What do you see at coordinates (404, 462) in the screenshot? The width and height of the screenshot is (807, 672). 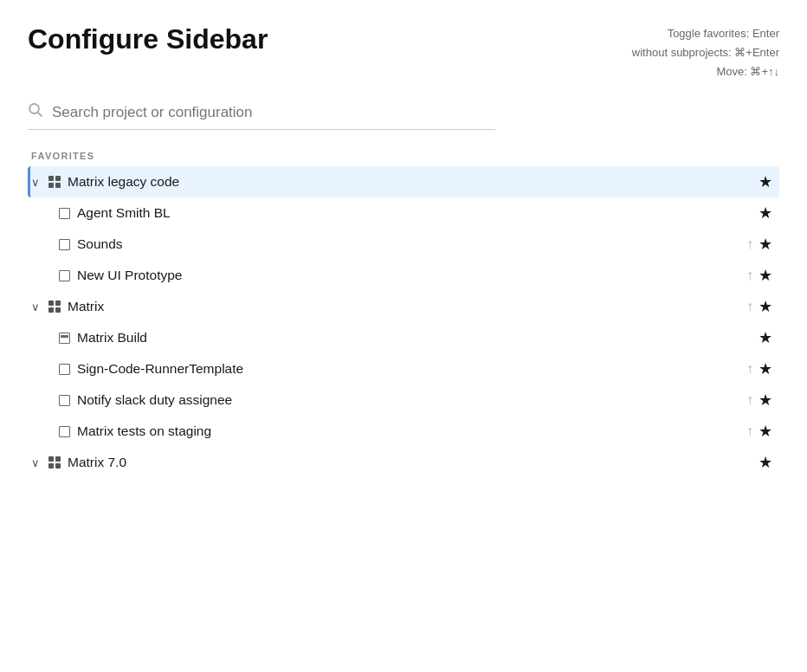 I see `list-item: ∨ Matrix 7.0★` at bounding box center [404, 462].